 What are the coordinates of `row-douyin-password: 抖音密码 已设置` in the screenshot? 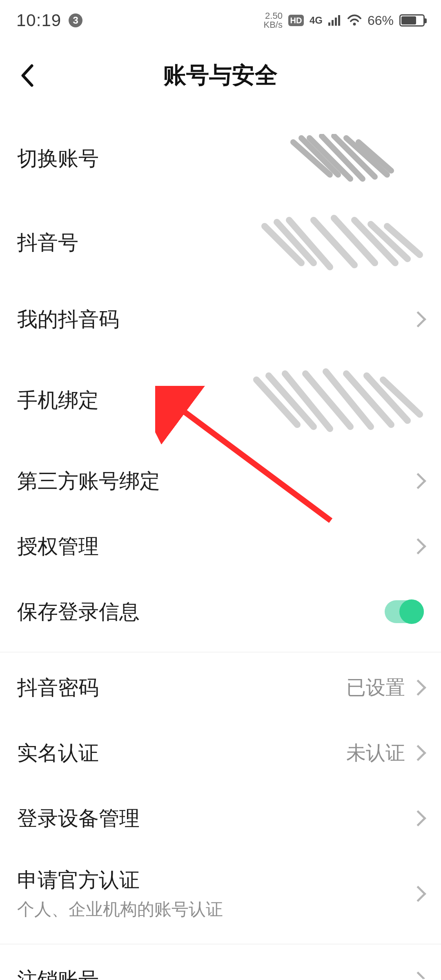 It's located at (220, 688).